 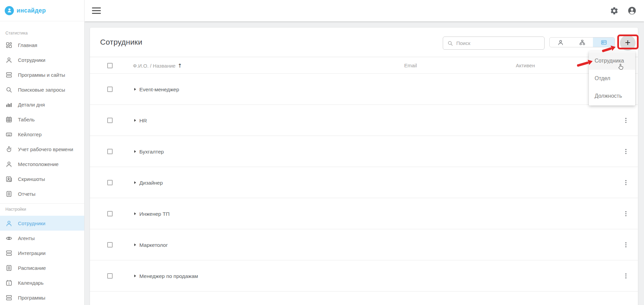 I want to click on sidebar-item-employees-settings: Сотрудники, so click(x=42, y=223).